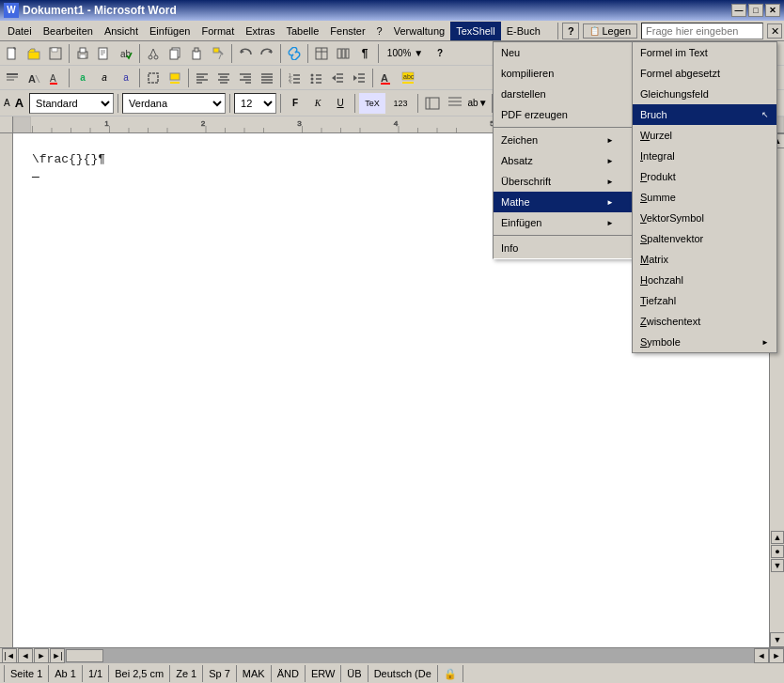 The width and height of the screenshot is (784, 683). Describe the element at coordinates (705, 135) in the screenshot. I see `submenu-wurzel: Wurzel` at that location.